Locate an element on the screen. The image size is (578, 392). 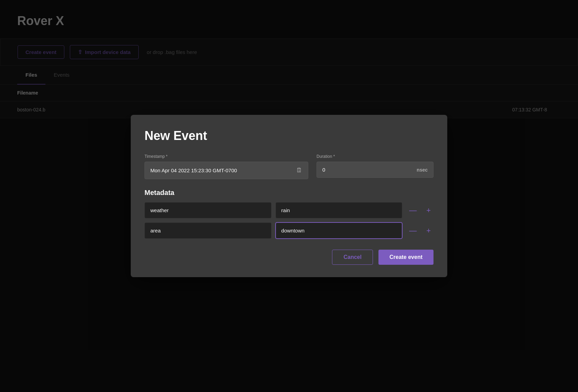
metadata-rows: — + — + is located at coordinates (289, 220).